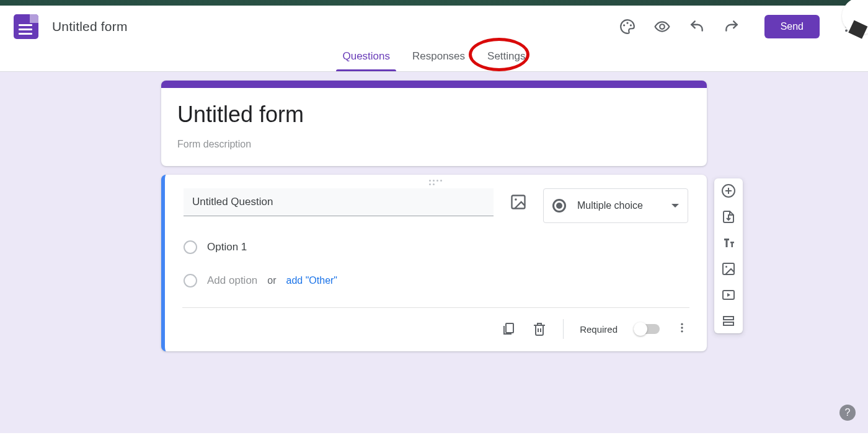  What do you see at coordinates (682, 329) in the screenshot?
I see `question-more-icon` at bounding box center [682, 329].